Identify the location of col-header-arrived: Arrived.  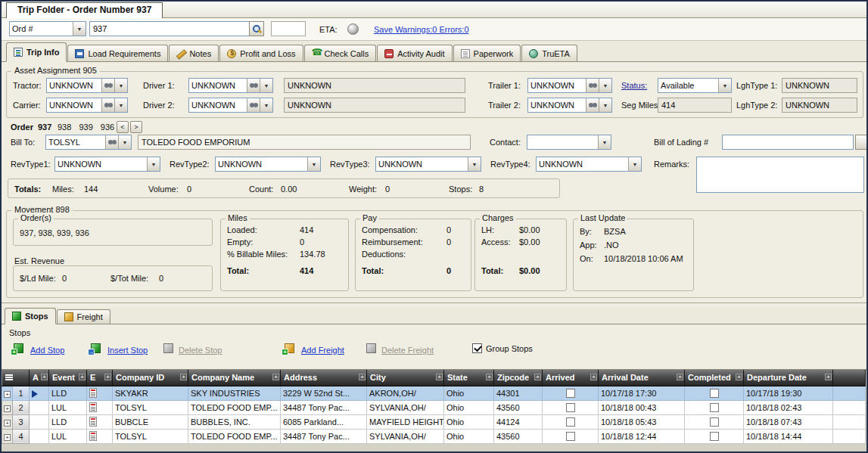
(571, 378).